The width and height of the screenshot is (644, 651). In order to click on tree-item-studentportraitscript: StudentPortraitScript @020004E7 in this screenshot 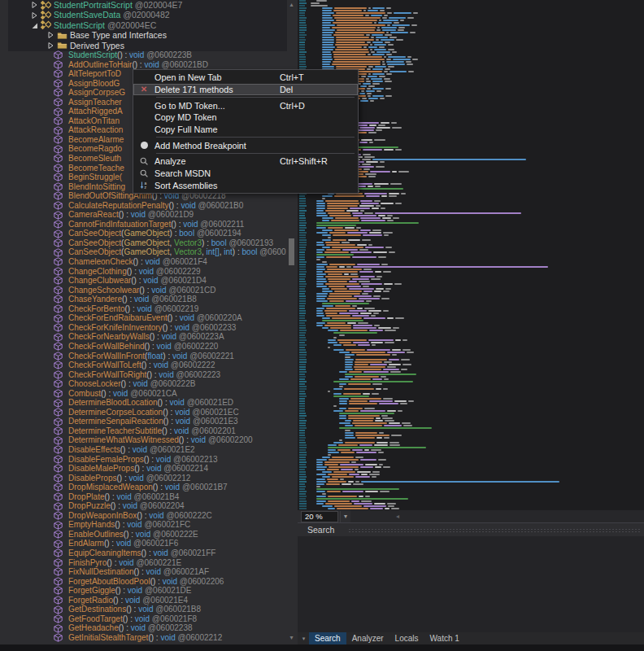, I will do `click(143, 5)`.